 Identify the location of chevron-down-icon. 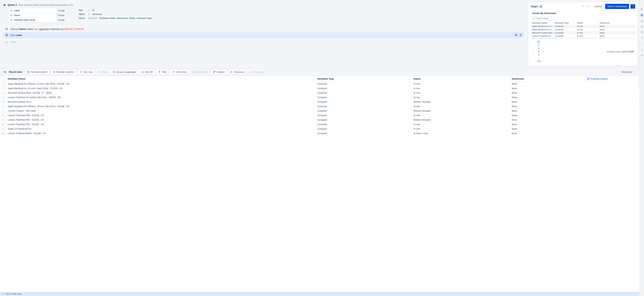
(642, 61).